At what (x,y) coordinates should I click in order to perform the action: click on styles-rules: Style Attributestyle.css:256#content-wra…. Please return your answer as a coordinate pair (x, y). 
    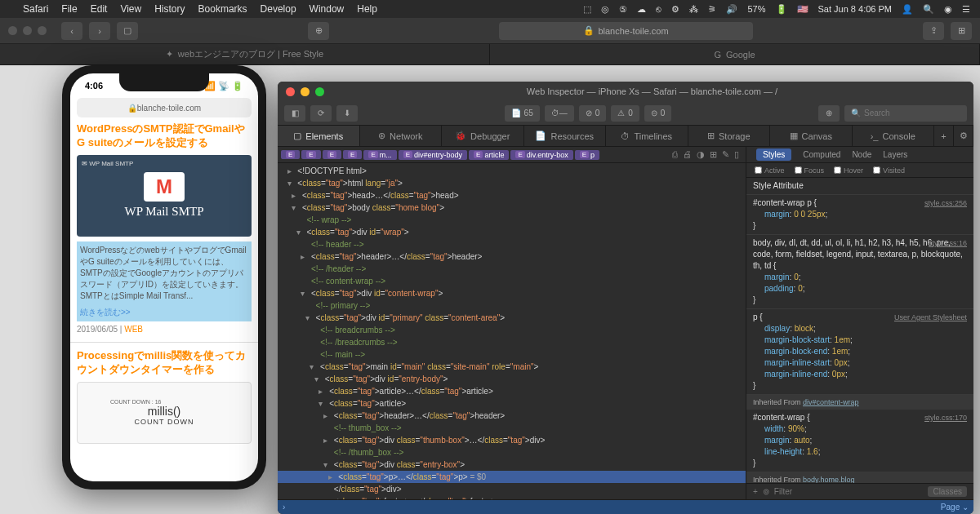
    Looking at the image, I should click on (860, 330).